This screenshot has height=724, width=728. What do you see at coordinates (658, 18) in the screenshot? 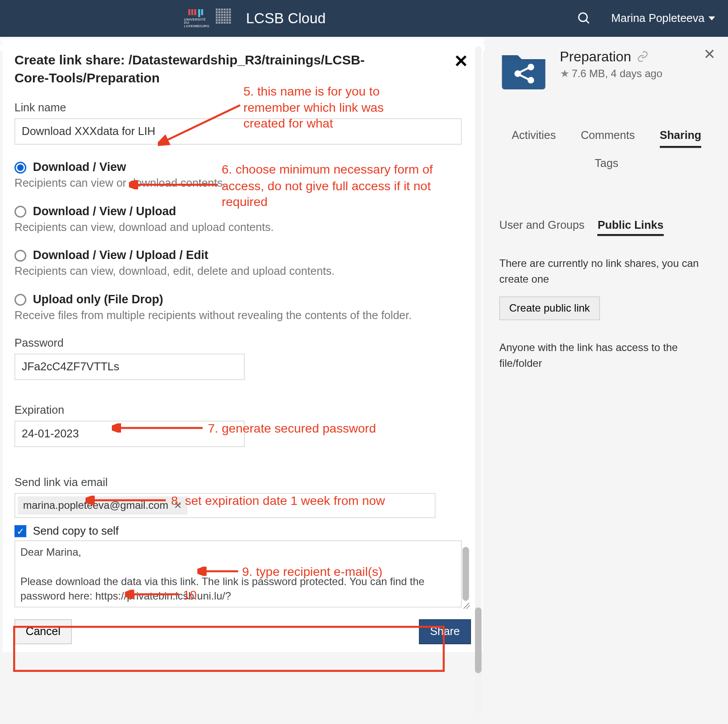
I see `user-name: Marina Popleteeva` at bounding box center [658, 18].